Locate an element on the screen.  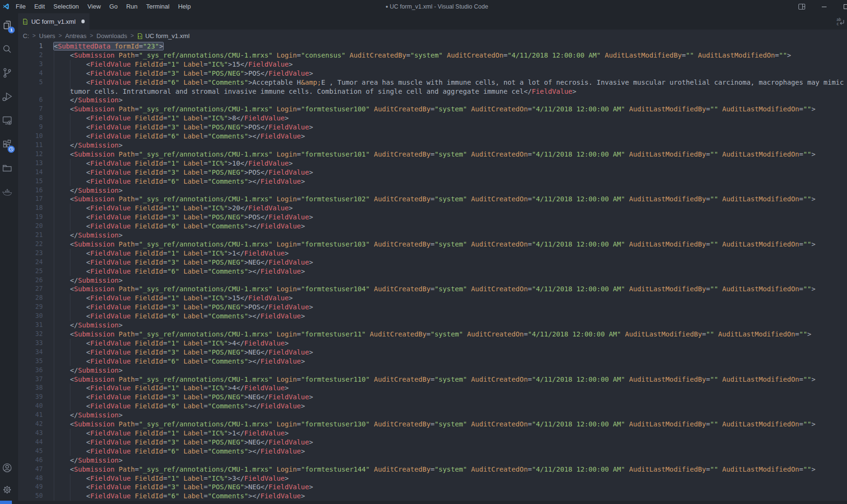
tab-modified-dot is located at coordinates (83, 21).